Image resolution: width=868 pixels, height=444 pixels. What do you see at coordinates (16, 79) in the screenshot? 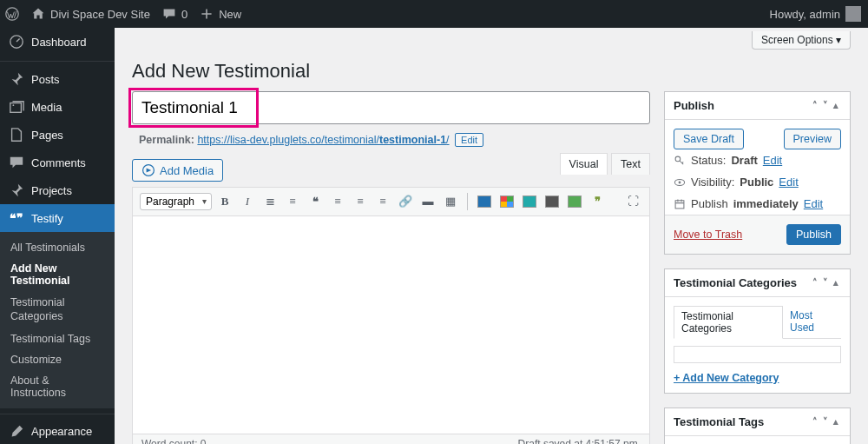
I see `pin-icon` at bounding box center [16, 79].